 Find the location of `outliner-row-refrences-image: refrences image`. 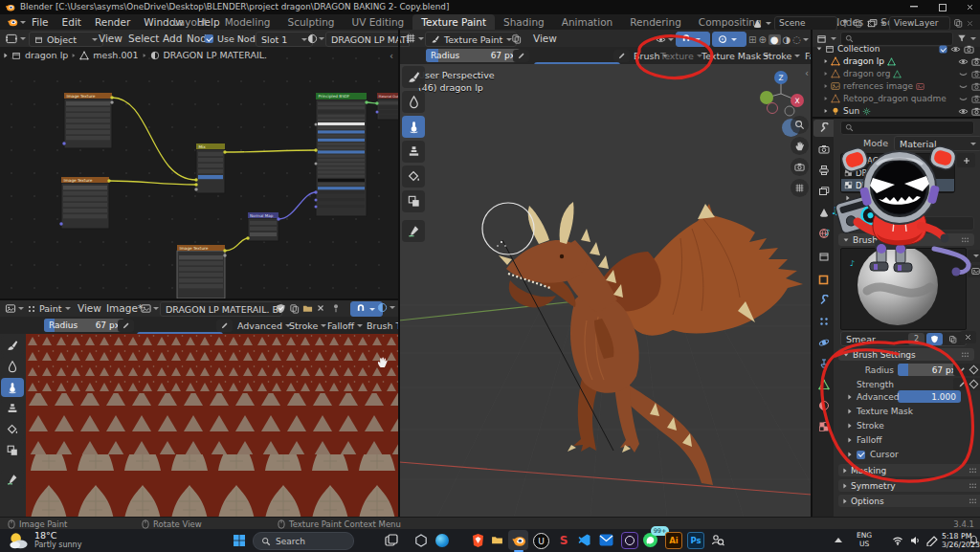

outliner-row-refrences-image: refrences image is located at coordinates (898, 86).